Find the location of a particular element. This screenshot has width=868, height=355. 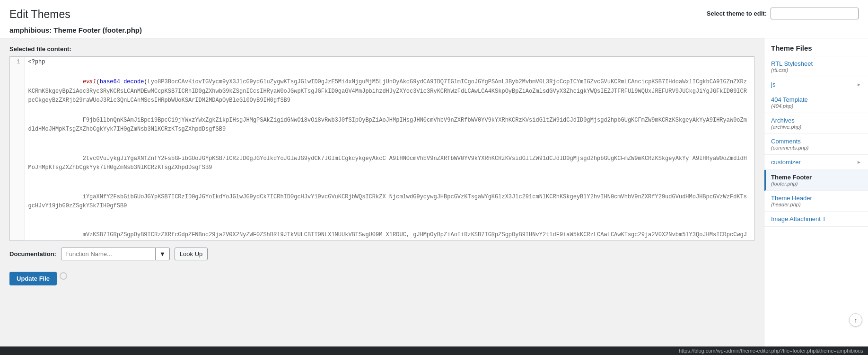

sidebar-item-404-sub: (404.php) is located at coordinates (816, 106).